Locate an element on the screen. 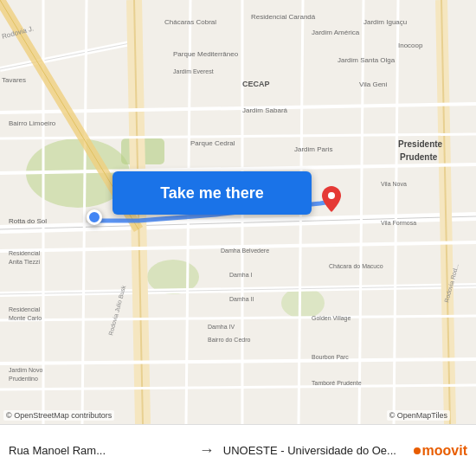 This screenshot has width=476, height=476. svg-text: Residencial Carandá is located at coordinates (284, 17).